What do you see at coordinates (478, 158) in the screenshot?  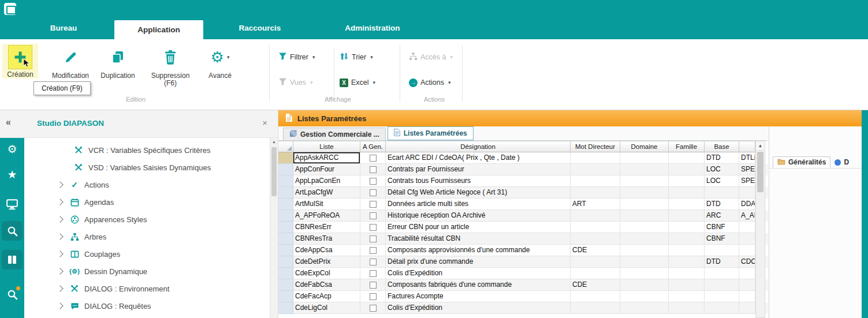 I see `cell-designation: Ecart ARC EDI / CdeOA( Prix , Qte , Date…` at bounding box center [478, 158].